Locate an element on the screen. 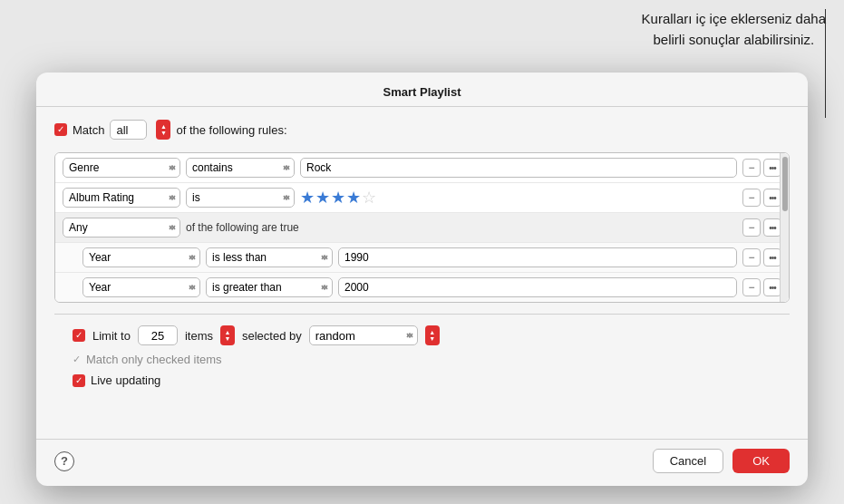 The width and height of the screenshot is (844, 504). rule-more-nested-1: ••• is located at coordinates (772, 257).